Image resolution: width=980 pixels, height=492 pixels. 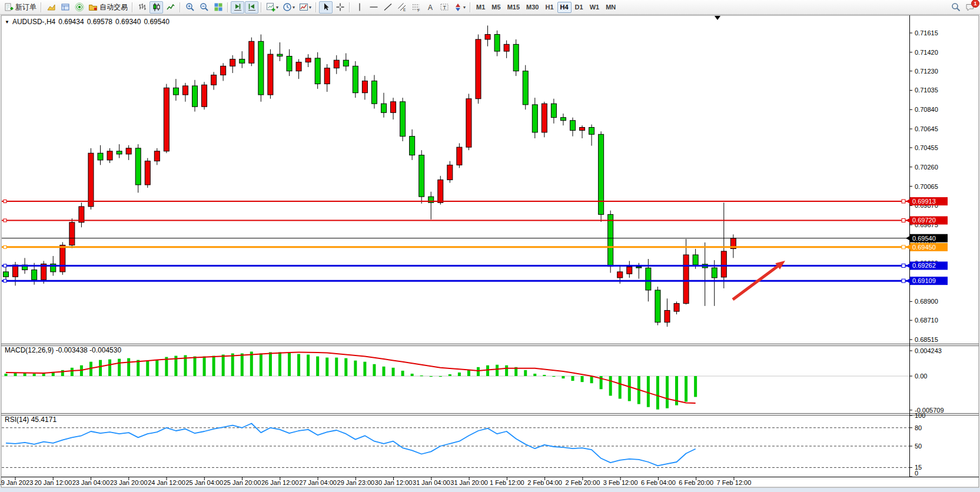 I want to click on zoom-out-icon, so click(x=204, y=7).